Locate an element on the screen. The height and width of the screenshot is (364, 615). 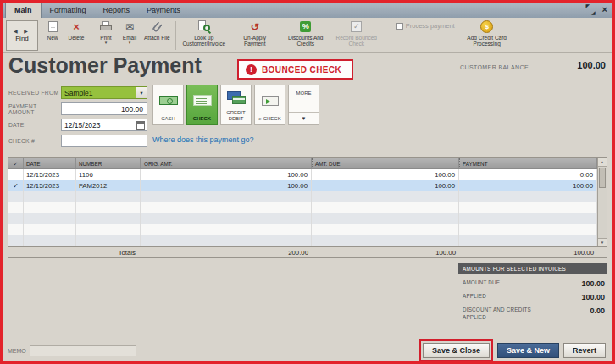
column-header-payment: PAYMENT is located at coordinates (529, 163).